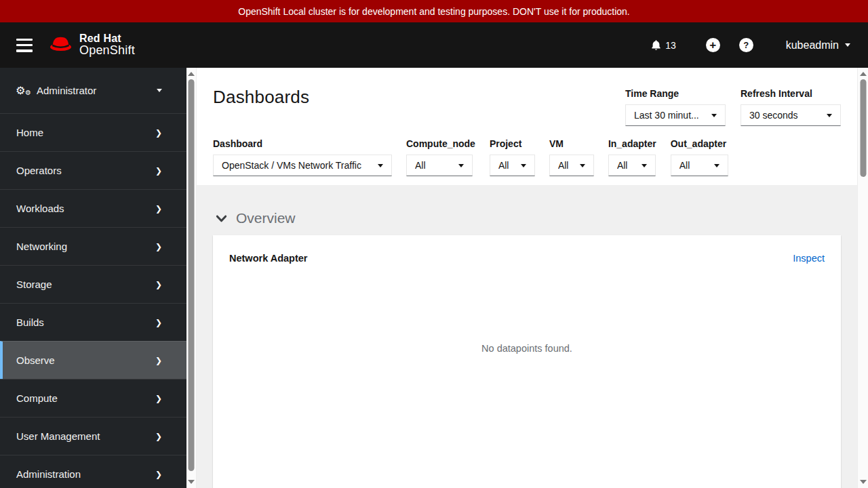 Image resolution: width=868 pixels, height=488 pixels. What do you see at coordinates (434, 11) in the screenshot?
I see `cluster-warning-banner: OpenShift Local cluster is for developme…` at bounding box center [434, 11].